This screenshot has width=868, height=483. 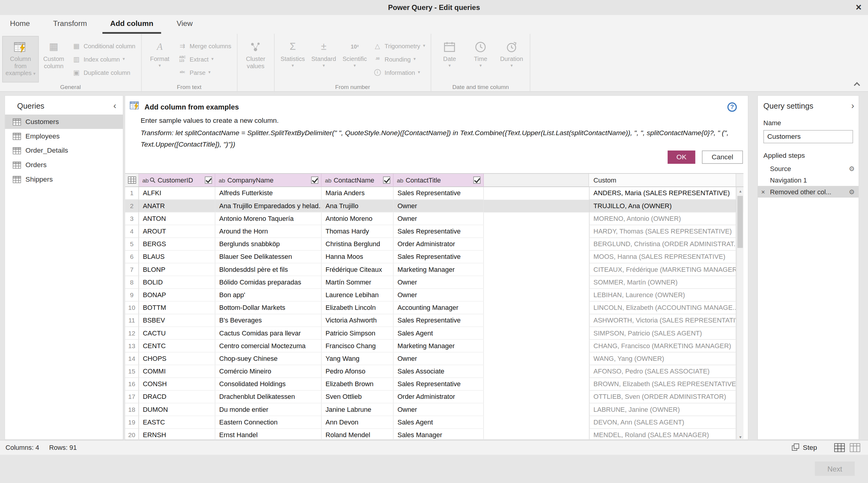 What do you see at coordinates (662, 308) in the screenshot?
I see `cell-custom-example: LINCOLN, Elizabeth (ACCOUNTING MANAGE...` at bounding box center [662, 308].